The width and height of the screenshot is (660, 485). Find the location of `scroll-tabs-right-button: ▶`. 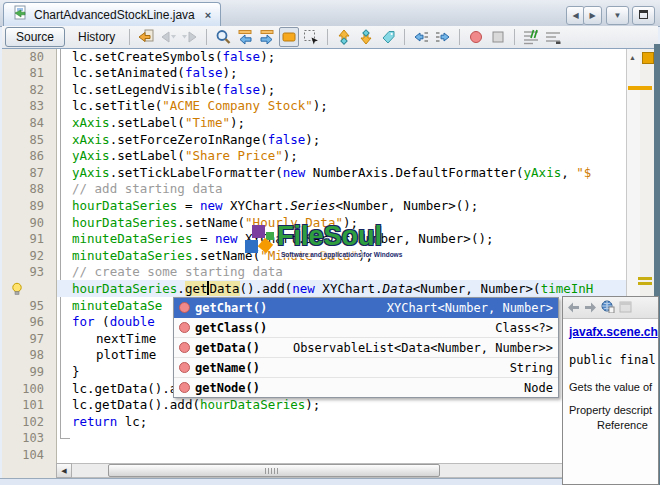

scroll-tabs-right-button: ▶ is located at coordinates (592, 16).